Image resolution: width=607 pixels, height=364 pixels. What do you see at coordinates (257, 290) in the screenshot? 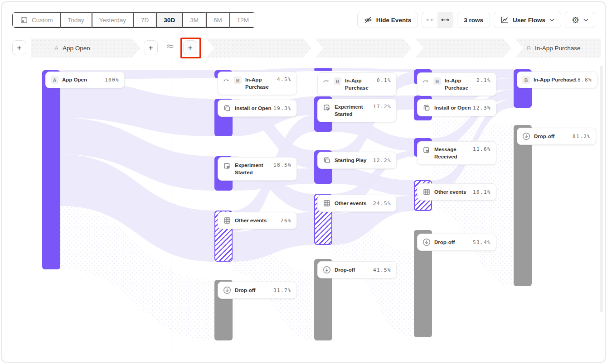
I see `node-card-drop-off-2: Drop-off31.7%` at bounding box center [257, 290].